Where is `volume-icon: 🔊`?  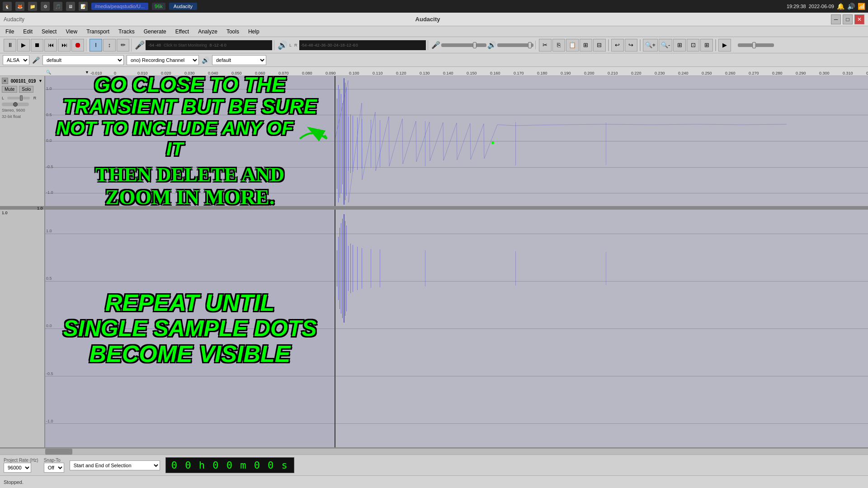
volume-icon: 🔊 is located at coordinates (851, 6).